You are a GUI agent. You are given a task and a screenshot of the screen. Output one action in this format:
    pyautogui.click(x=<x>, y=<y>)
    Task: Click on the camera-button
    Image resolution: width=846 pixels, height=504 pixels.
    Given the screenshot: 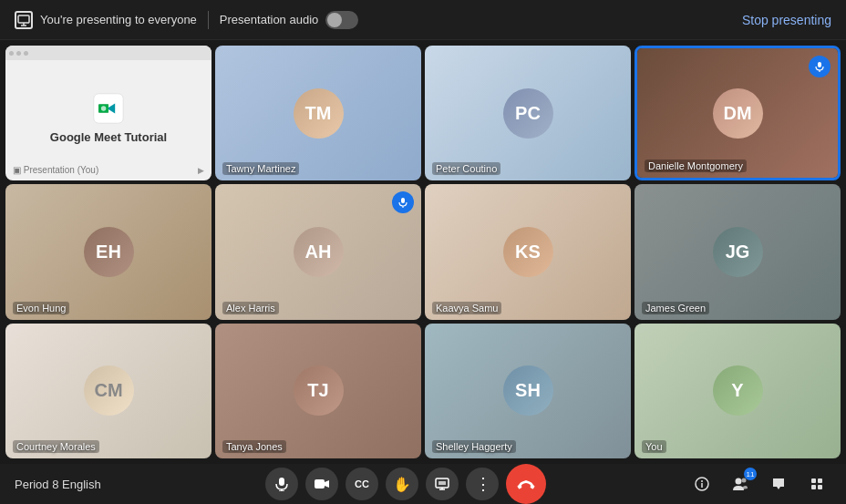 What is the action you would take?
    pyautogui.click(x=322, y=484)
    